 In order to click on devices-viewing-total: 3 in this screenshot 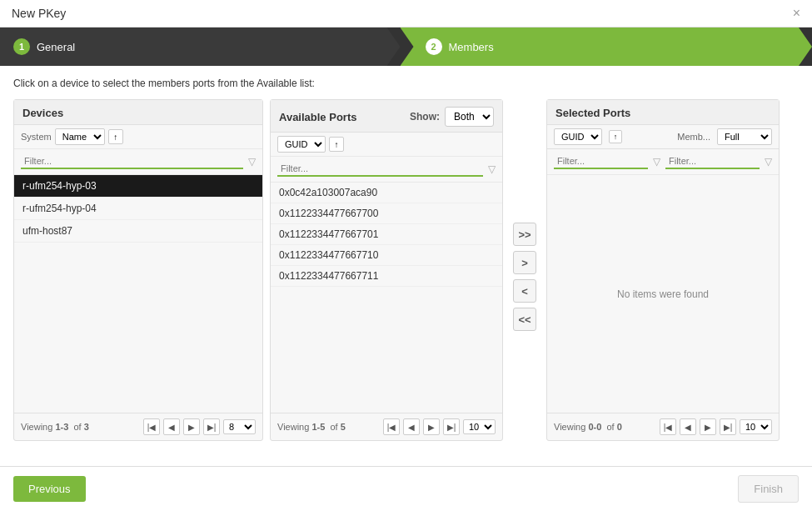, I will do `click(87, 427)`.